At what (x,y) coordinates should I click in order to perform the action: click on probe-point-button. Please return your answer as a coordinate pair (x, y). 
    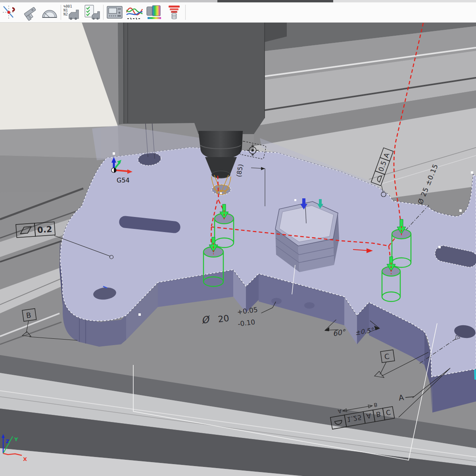
    Looking at the image, I should click on (10, 12).